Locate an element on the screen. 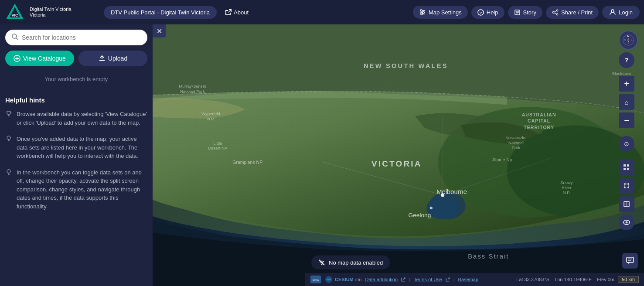 The width and height of the screenshot is (644, 286). lat-label: Lat 33.37083°S is located at coordinates (533, 279).